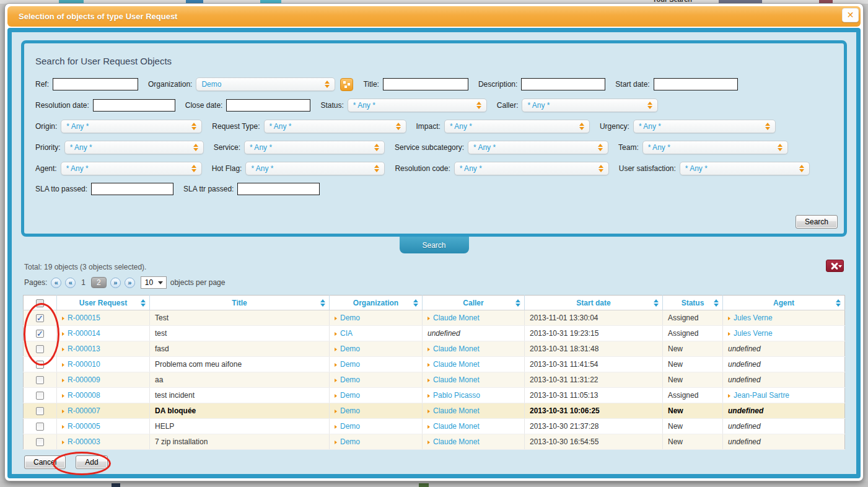  What do you see at coordinates (71, 283) in the screenshot?
I see `prev-page-button: «` at bounding box center [71, 283].